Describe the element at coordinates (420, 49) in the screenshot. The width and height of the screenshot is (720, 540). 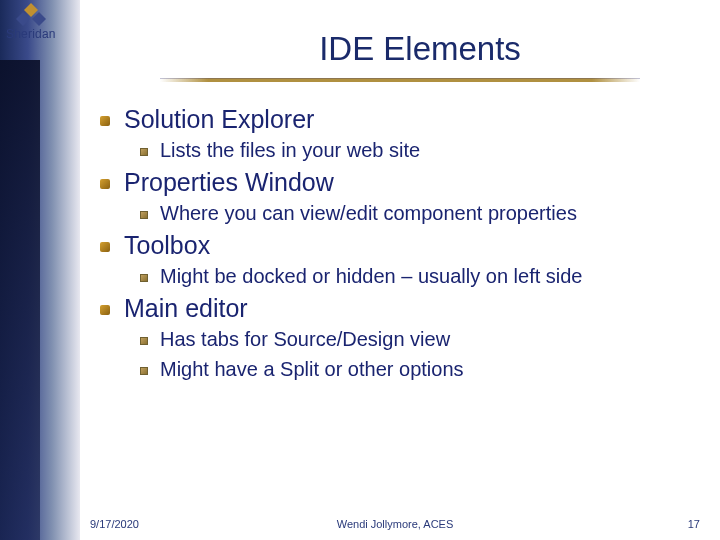
I see `slide-title: IDE Elements` at that location.